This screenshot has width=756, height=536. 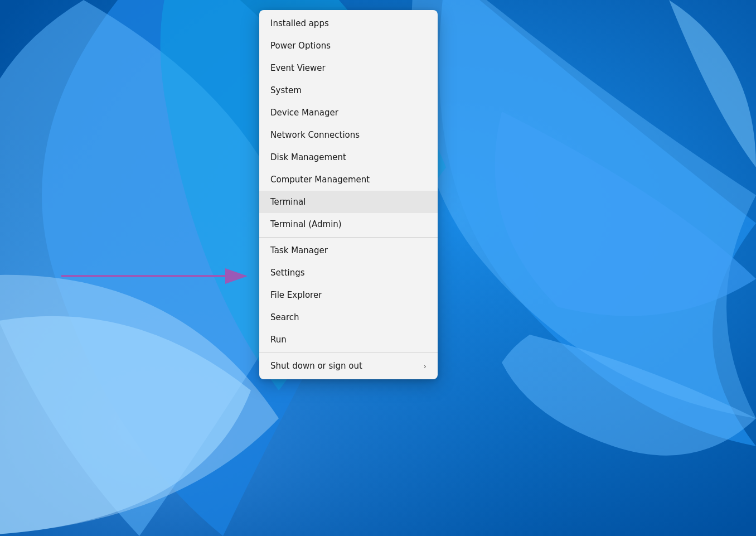 What do you see at coordinates (285, 317) in the screenshot?
I see `menu-item-label: Search` at bounding box center [285, 317].